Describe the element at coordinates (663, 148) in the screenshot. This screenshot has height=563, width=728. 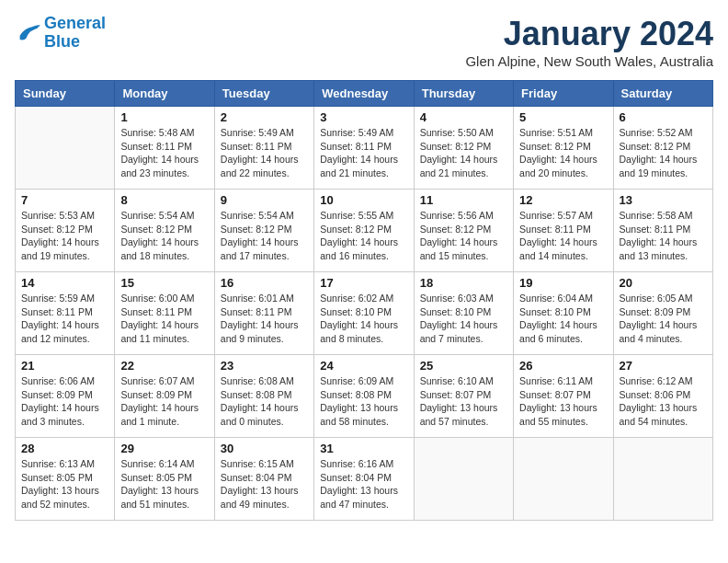
I see `calendar-cell: 6Sunrise: 5:52 AM Sunset: 8:12 PM Daylig…` at that location.